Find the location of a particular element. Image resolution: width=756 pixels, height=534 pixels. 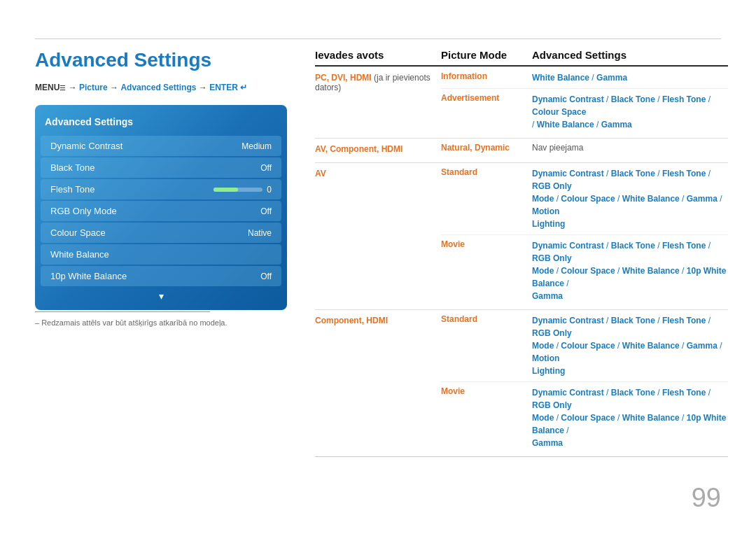

colour-space-label: Colour Space is located at coordinates (78, 232).